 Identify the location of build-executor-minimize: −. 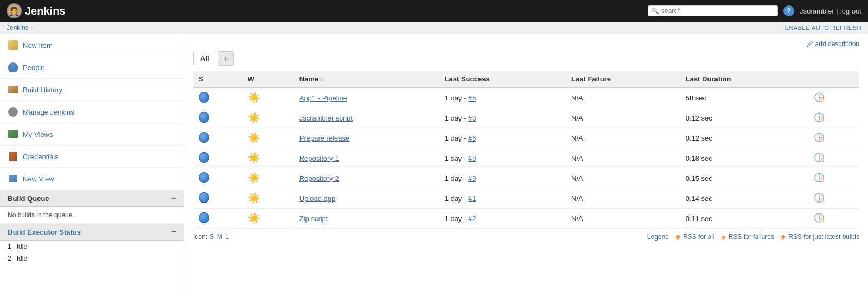
(174, 232).